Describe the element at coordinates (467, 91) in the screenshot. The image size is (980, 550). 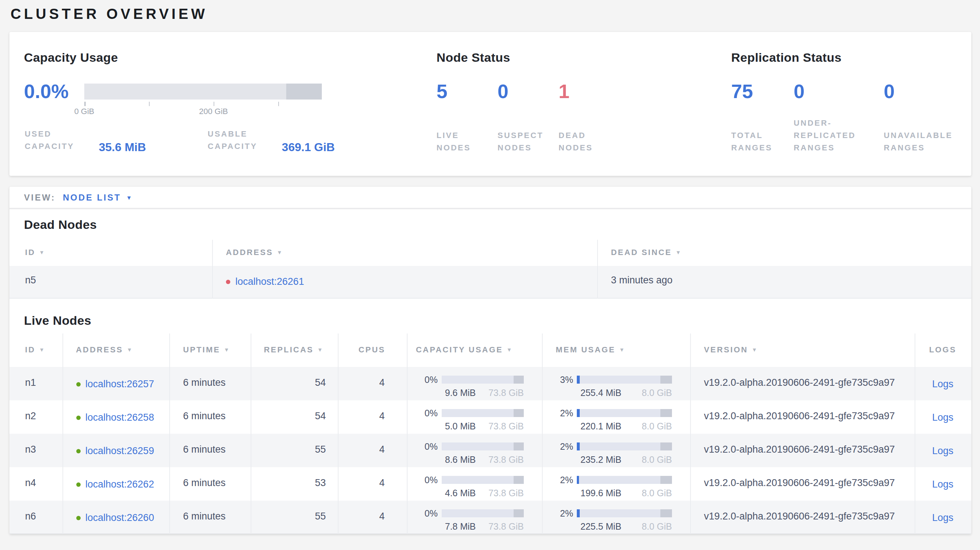
I see `live-nodes-count: 5` at that location.